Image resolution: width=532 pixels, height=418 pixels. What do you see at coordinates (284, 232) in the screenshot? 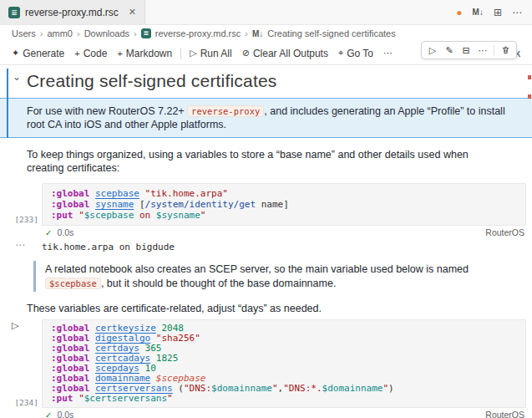
I see `cell-status-bar-1: ✓ 0.0s RouterOS` at bounding box center [284, 232].